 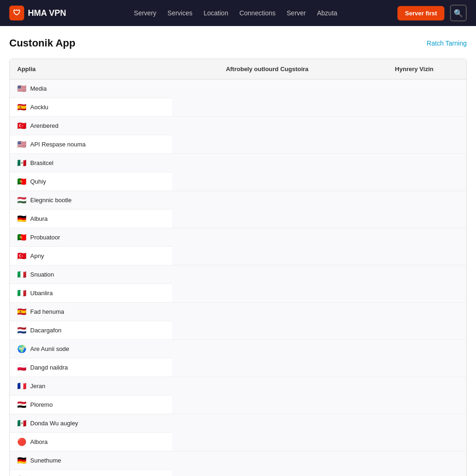 What do you see at coordinates (91, 293) in the screenshot?
I see `app-cell: 🇮🇹Ubanlira` at bounding box center [91, 293].